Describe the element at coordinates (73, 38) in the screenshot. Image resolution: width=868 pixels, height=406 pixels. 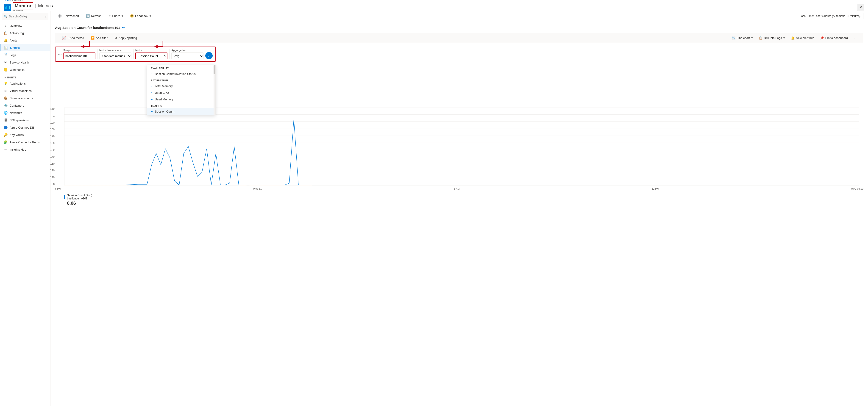
I see `add-metric-button: 📈 + Add metric` at that location.